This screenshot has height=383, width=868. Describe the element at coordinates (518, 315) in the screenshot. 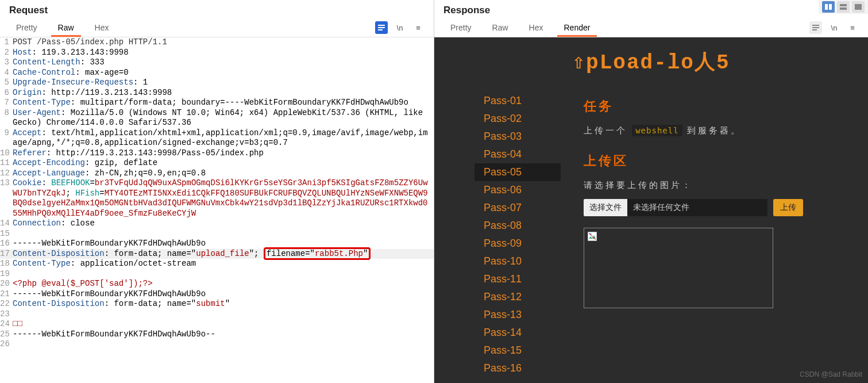

I see `sidebar-item-pass-13: Pass-13` at that location.